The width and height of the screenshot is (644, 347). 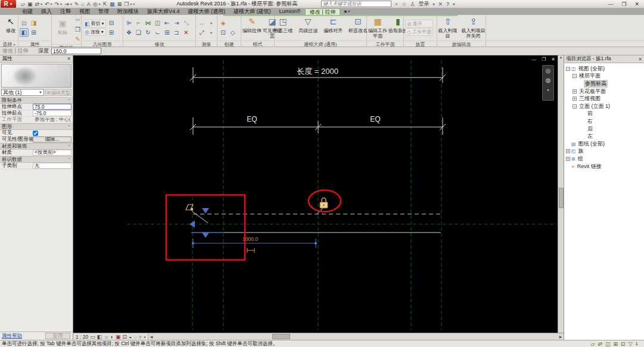 What do you see at coordinates (561, 198) in the screenshot?
I see `vertical-scroll-thumb` at bounding box center [561, 198].